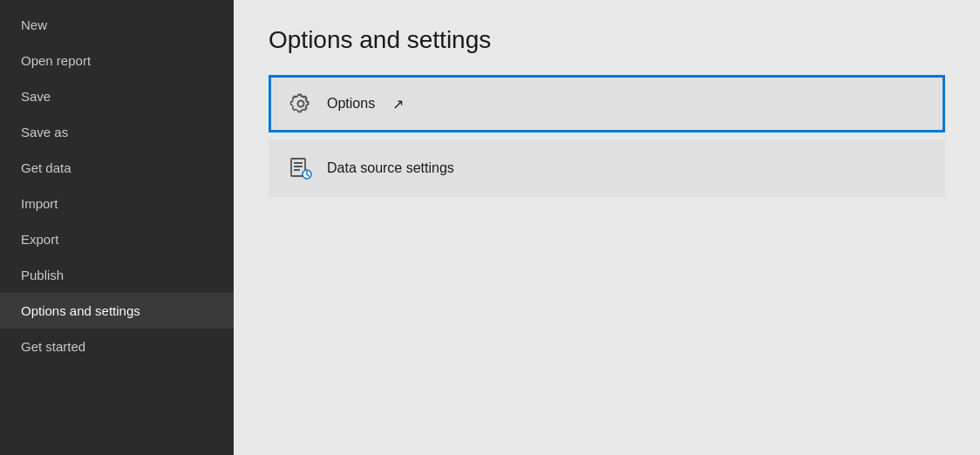  I want to click on options-label: Options, so click(350, 104).